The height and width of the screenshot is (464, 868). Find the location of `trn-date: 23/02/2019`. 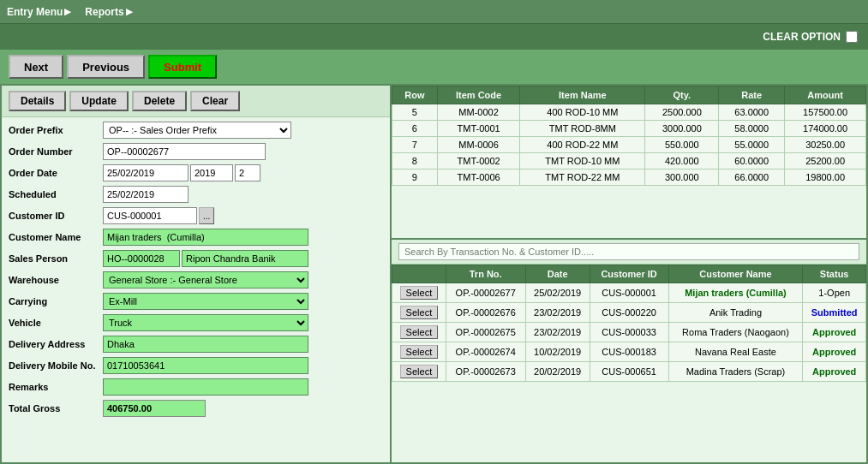

trn-date: 23/02/2019 is located at coordinates (557, 313).